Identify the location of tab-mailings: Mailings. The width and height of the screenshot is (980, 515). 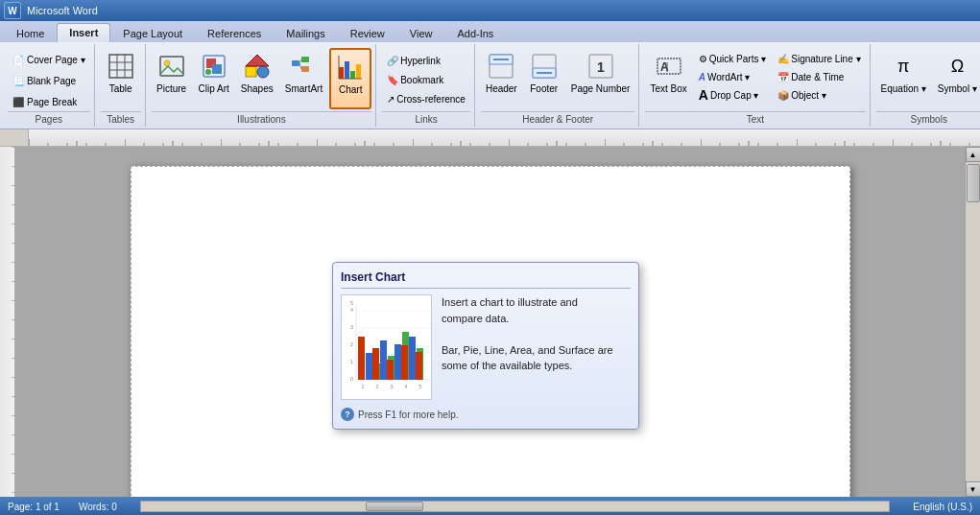
(305, 33).